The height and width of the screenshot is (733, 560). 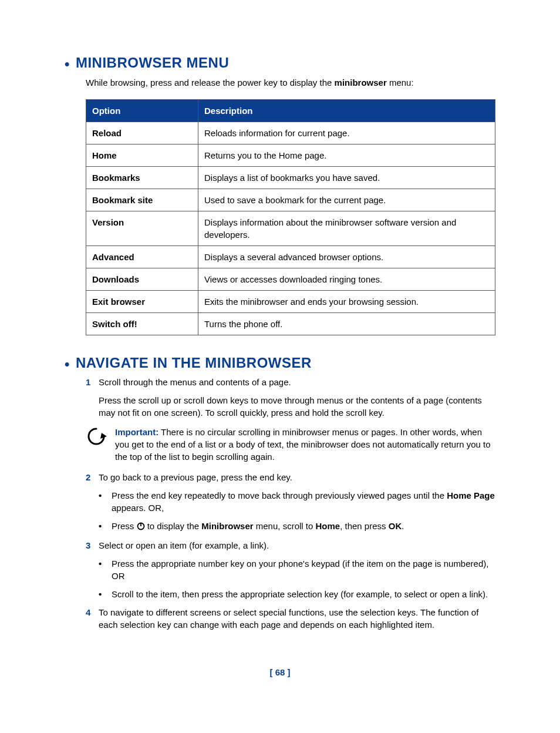 What do you see at coordinates (100, 438) in the screenshot?
I see `important-icon` at bounding box center [100, 438].